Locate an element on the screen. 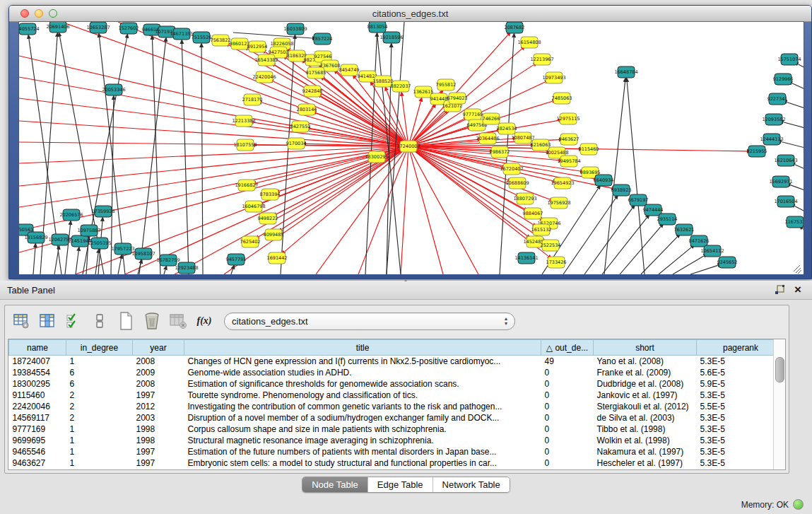  select-rows-button is located at coordinates (73, 321).